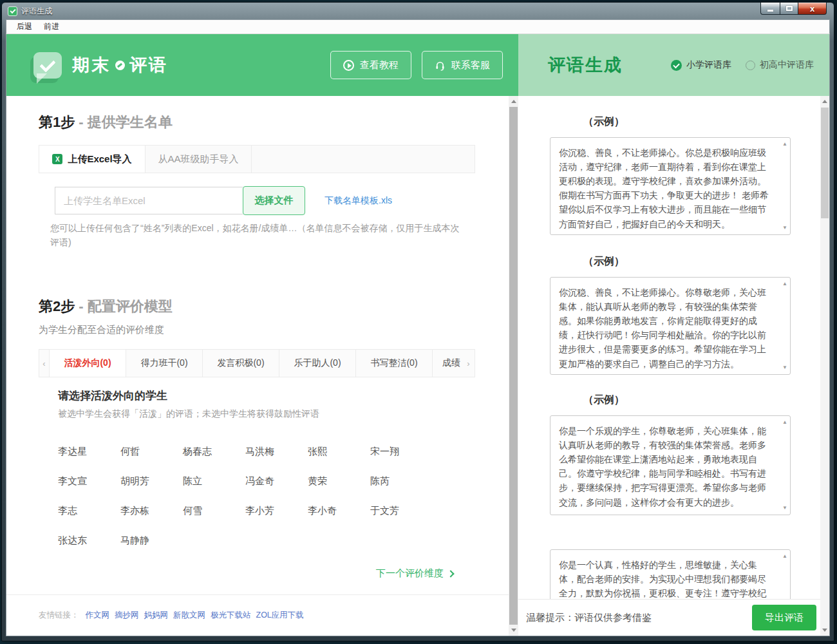  What do you see at coordinates (125, 307) in the screenshot?
I see `step2-title-suffix: - 配置评价模型` at bounding box center [125, 307].